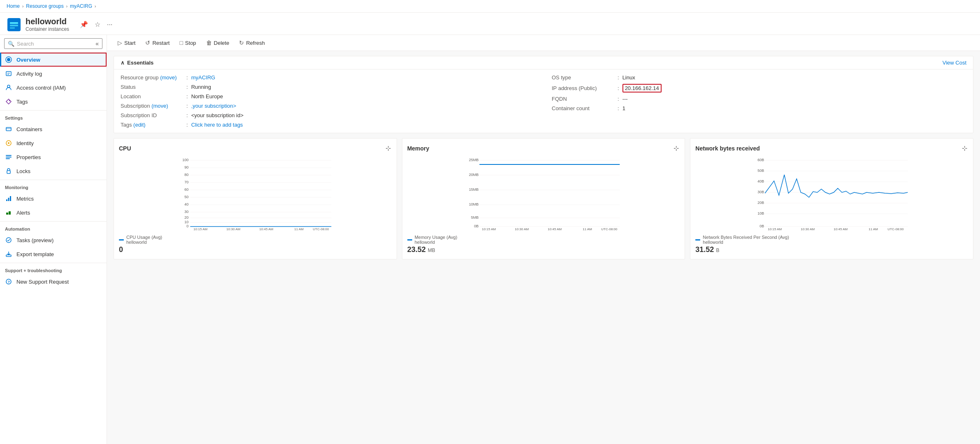 The width and height of the screenshot is (980, 444). Describe the element at coordinates (157, 43) in the screenshot. I see `restart-button: ↺ Restart` at that location.